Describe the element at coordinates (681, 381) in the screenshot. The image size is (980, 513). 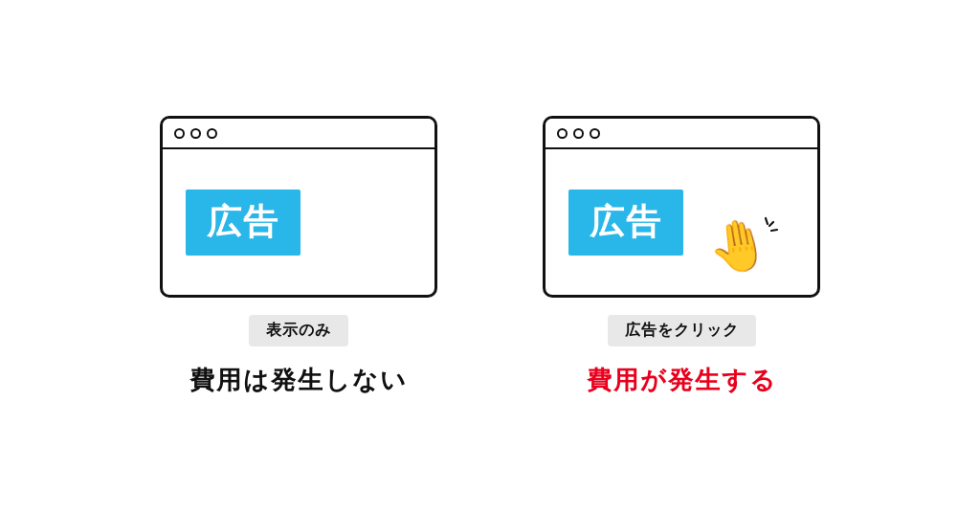
I see `main-text-right: 費用が発生する` at that location.